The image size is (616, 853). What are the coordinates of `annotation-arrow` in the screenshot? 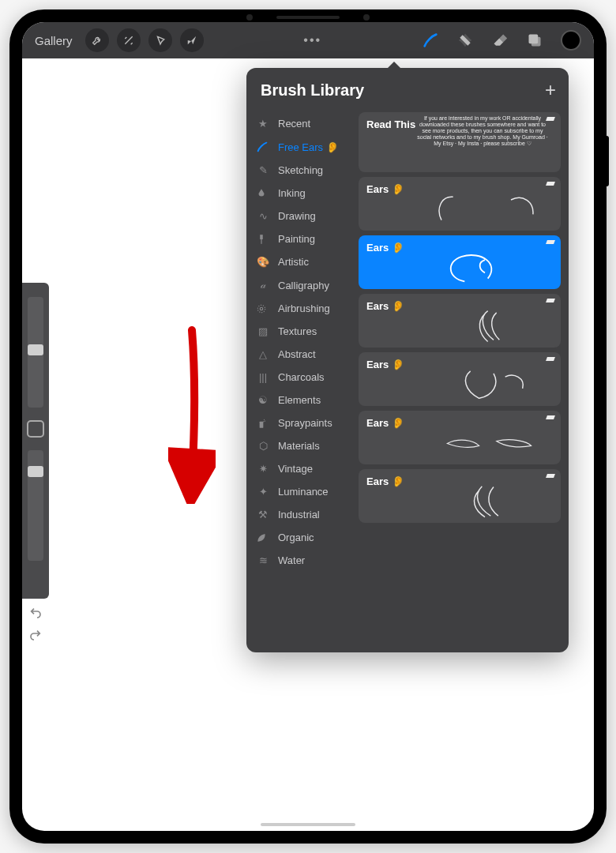 It's located at (192, 413).